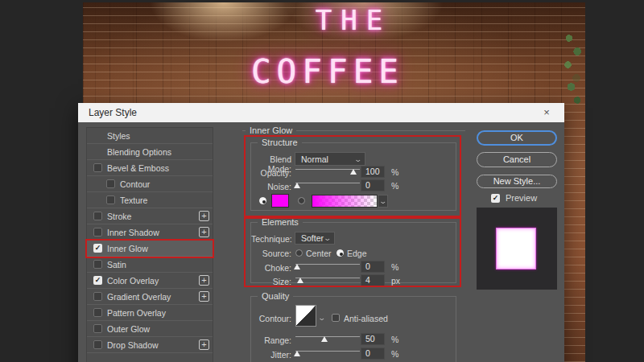 The width and height of the screenshot is (644, 362). I want to click on range-value: 50, so click(373, 339).